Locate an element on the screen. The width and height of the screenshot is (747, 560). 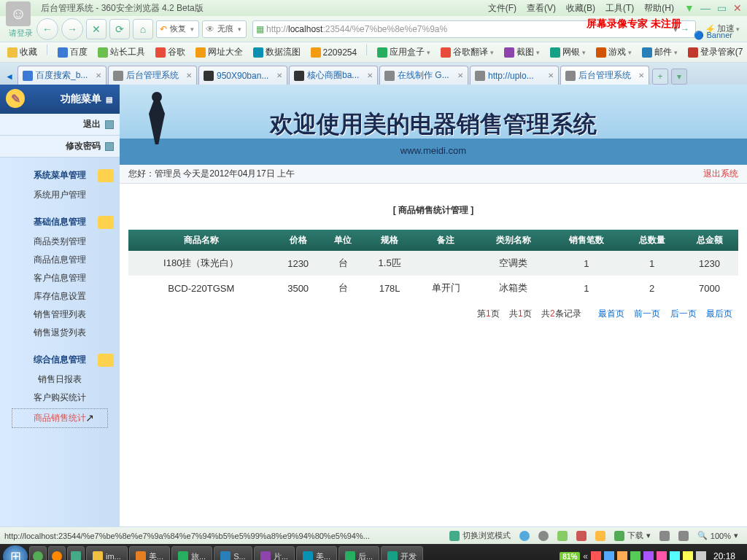
bookmark-item: 网址大全 is located at coordinates (219, 52).